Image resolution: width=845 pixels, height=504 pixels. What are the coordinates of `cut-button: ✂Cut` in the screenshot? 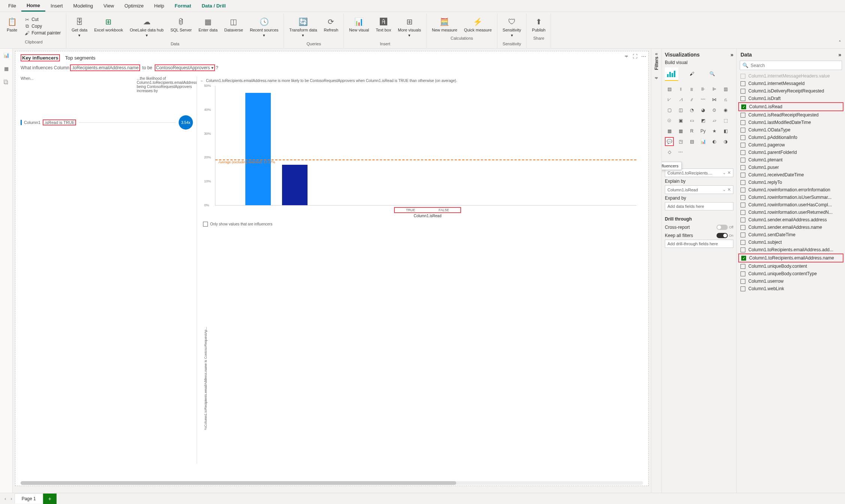 It's located at (31, 19).